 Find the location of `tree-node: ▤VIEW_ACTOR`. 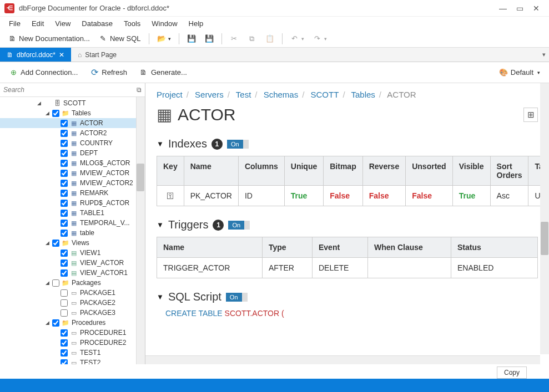

tree-node: ▤VIEW_ACTOR is located at coordinates (72, 263).